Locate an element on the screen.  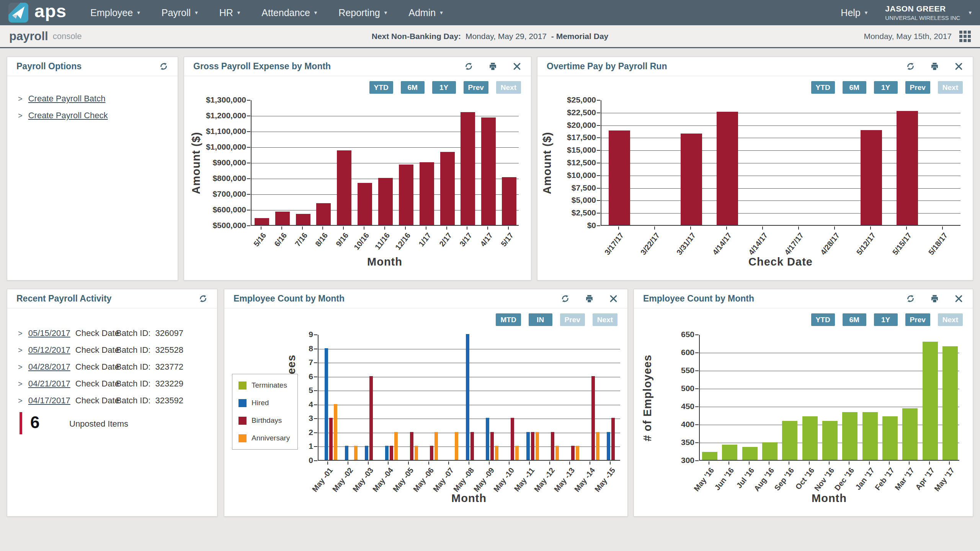
batch-id-value: 323592 is located at coordinates (169, 400).